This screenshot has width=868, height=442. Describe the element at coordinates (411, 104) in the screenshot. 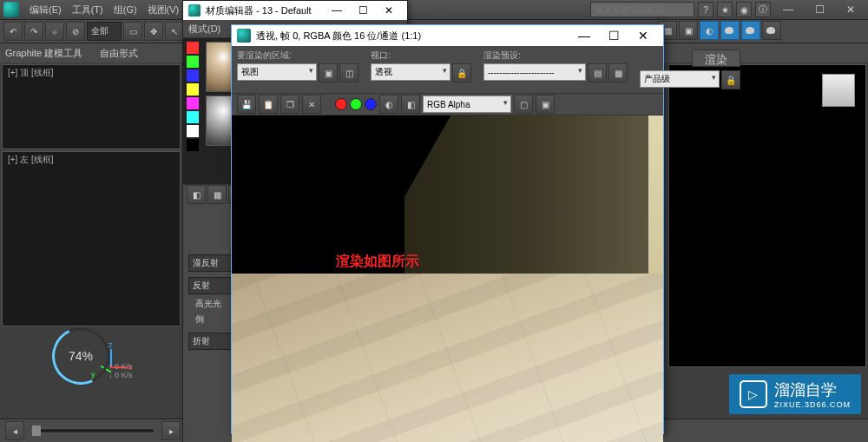

I see `mono-icon: ◧` at that location.